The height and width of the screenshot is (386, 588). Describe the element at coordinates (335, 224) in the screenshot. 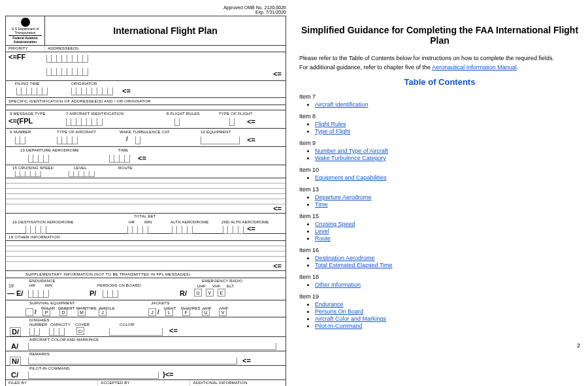

I see `toc-link: Cruising Speed` at that location.